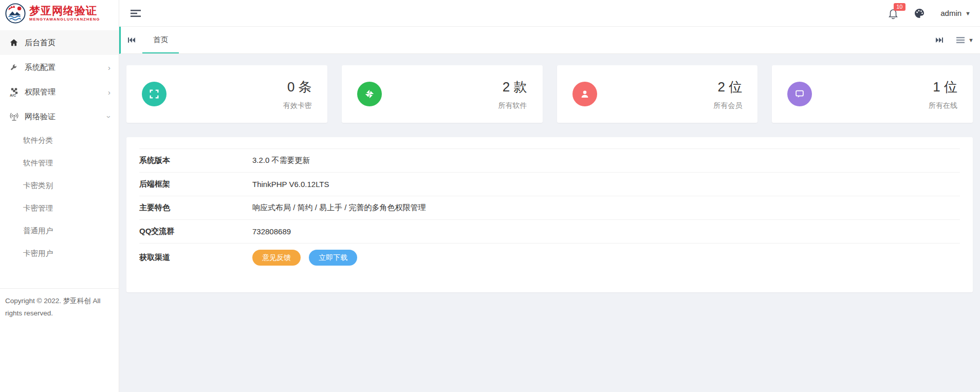 Image resolution: width=980 pixels, height=392 pixels. Describe the element at coordinates (60, 145) in the screenshot. I see `sidebar-menu: 后台首页 系统配置 › A/C` at that location.